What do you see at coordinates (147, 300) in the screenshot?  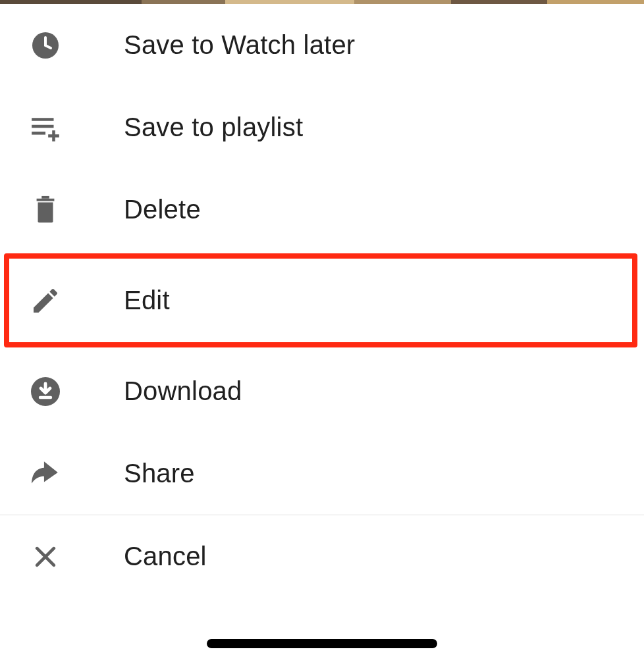 I see `edit-label: Edit` at bounding box center [147, 300].